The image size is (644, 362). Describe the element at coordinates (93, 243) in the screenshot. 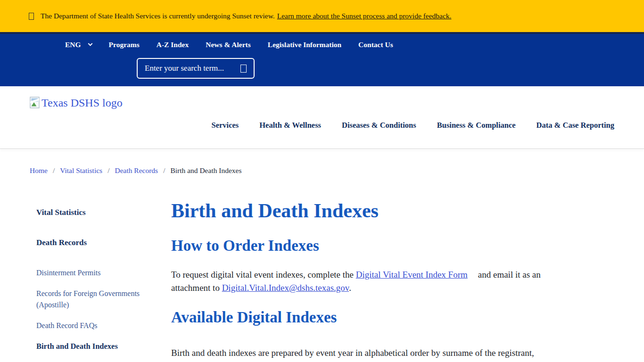

I see `sidebar-item-death-records: Death Records` at that location.